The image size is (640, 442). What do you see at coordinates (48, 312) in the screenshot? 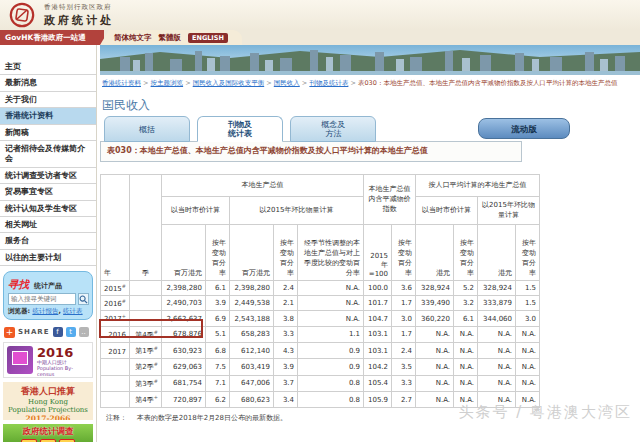
I see `browse-links: 浏览器: 统计报告, 统计表` at bounding box center [48, 312].